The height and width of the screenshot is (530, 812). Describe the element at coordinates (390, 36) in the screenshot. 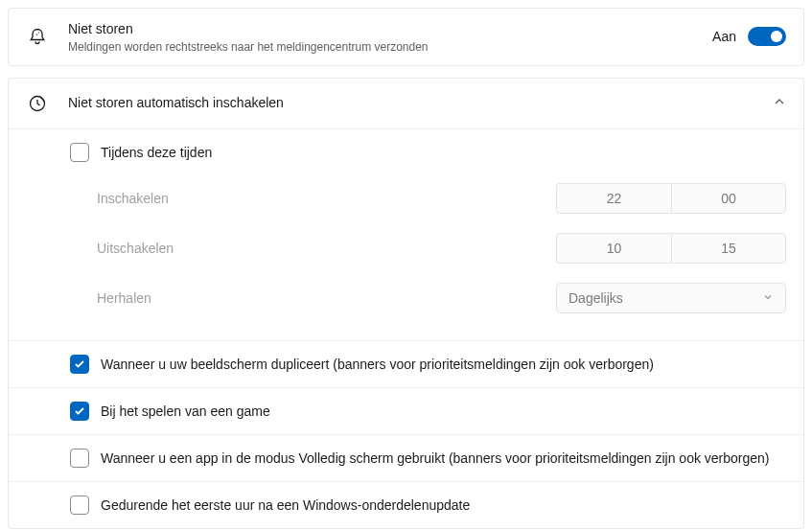

I see `dnd-text: Niet storen Meldingen worden rechtstreek…` at that location.